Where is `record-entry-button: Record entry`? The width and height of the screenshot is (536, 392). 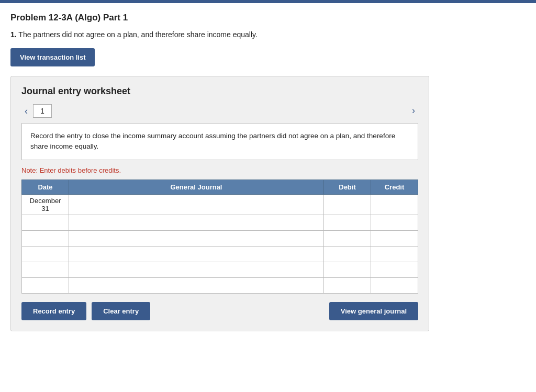 record-entry-button: Record entry is located at coordinates (54, 311).